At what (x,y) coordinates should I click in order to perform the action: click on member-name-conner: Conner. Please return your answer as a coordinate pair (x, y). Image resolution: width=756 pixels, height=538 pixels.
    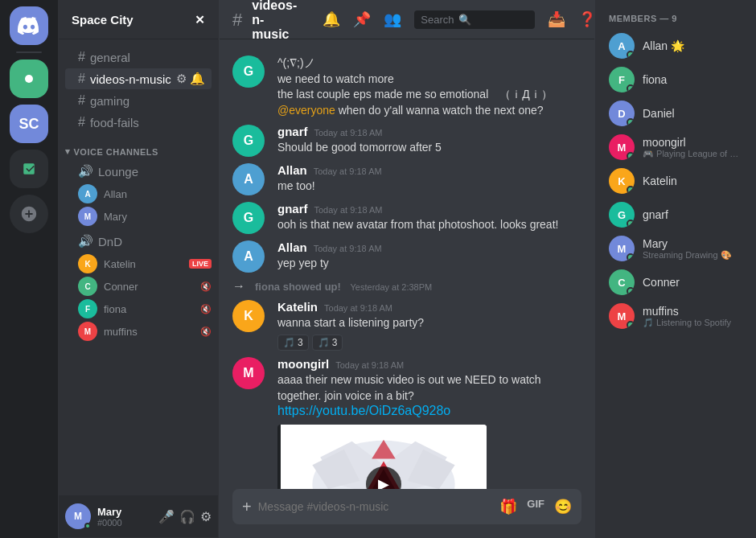
    Looking at the image, I should click on (692, 282).